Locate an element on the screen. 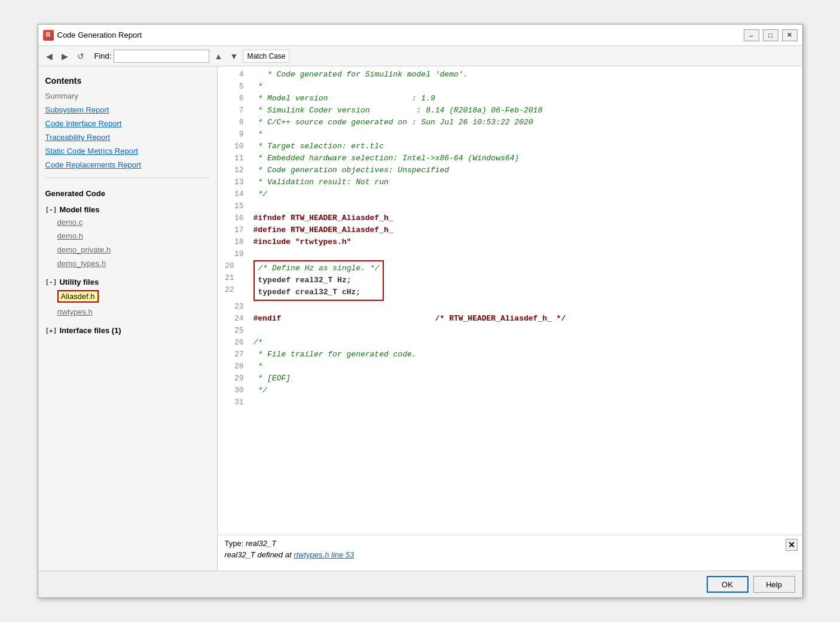 Image resolution: width=840 pixels, height=622 pixels. selected-file-label: Aliasdef.h is located at coordinates (78, 297).